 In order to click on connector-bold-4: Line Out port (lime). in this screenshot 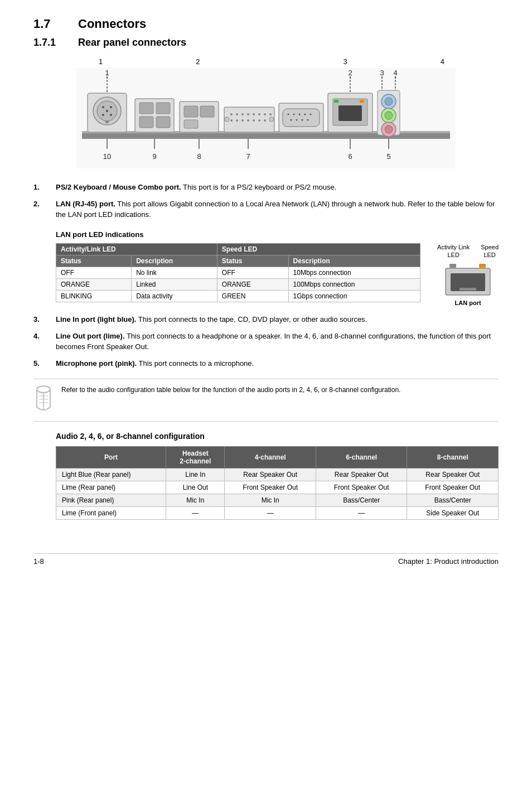, I will do `click(90, 336)`.